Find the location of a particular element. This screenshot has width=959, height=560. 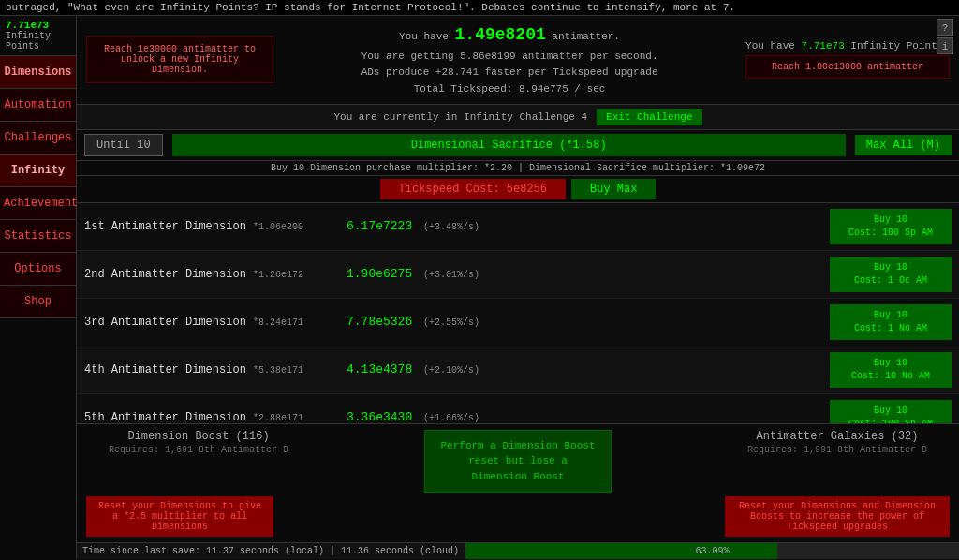

antimatter-galaxies-box: Antimatter Galaxies (32) Requires: 1,991… is located at coordinates (837, 442).